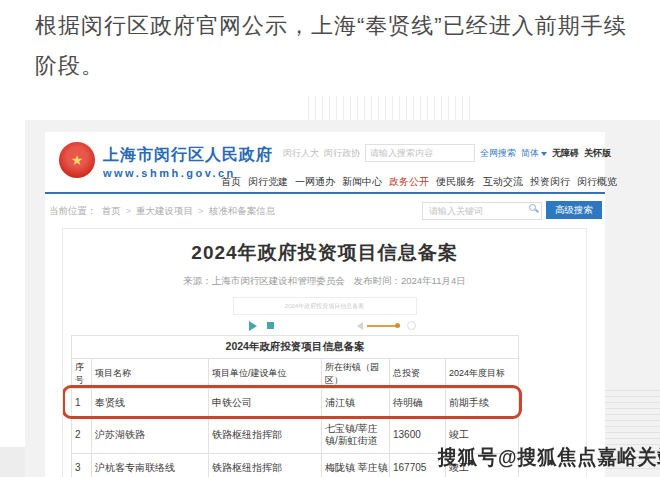 Image resolution: width=660 pixels, height=477 pixels. Describe the element at coordinates (356, 436) in the screenshot. I see `cell-town: 七宝镇/莘庄镇/新虹街道` at that location.